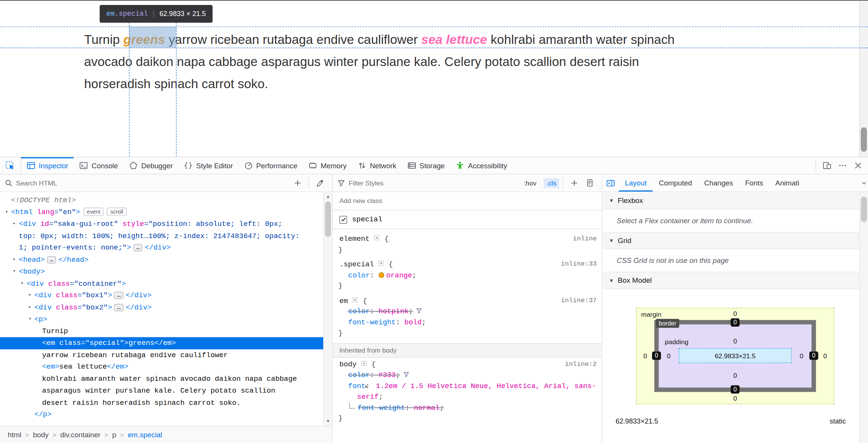 This screenshot has width=868, height=443. What do you see at coordinates (162, 212) in the screenshot?
I see `markup-line: ▾<html lang="en">eventscroll` at bounding box center [162, 212].